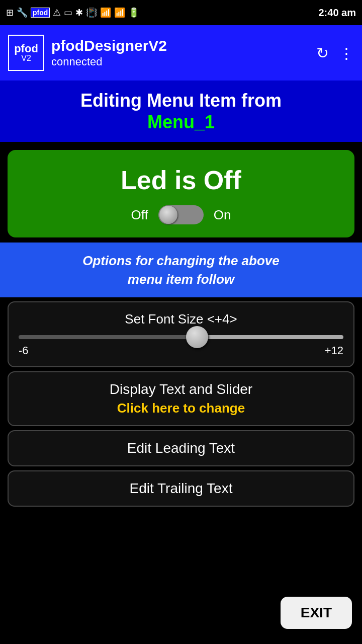 Image resolution: width=362 pixels, height=644 pixels. What do you see at coordinates (57, 13) in the screenshot?
I see `warning-icon: ⚠` at bounding box center [57, 13].